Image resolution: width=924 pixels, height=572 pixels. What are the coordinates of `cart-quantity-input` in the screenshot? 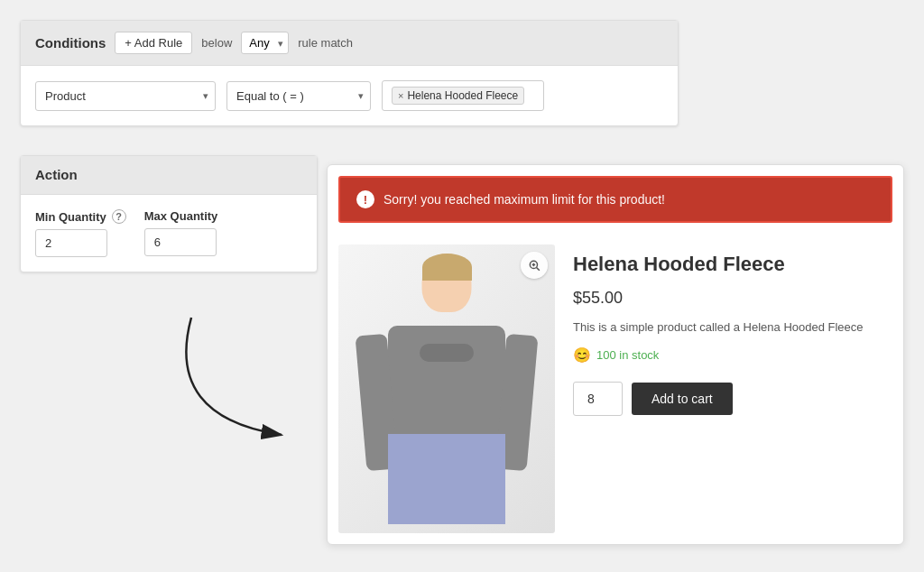 It's located at (597, 399).